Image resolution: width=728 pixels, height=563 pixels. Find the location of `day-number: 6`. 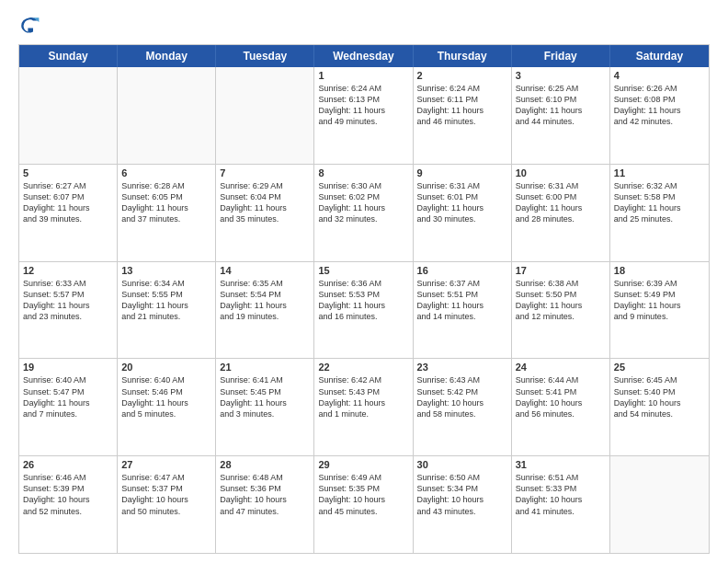

day-number: 6 is located at coordinates (166, 173).